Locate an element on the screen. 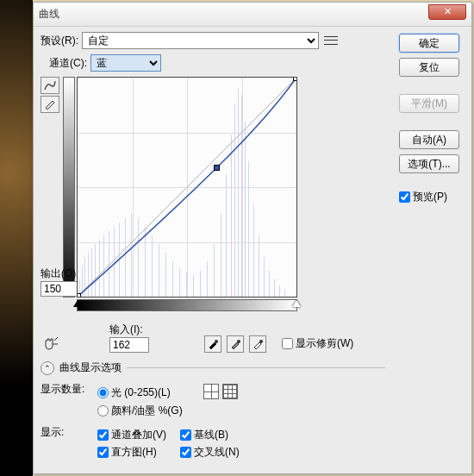  output-input is located at coordinates (60, 289).